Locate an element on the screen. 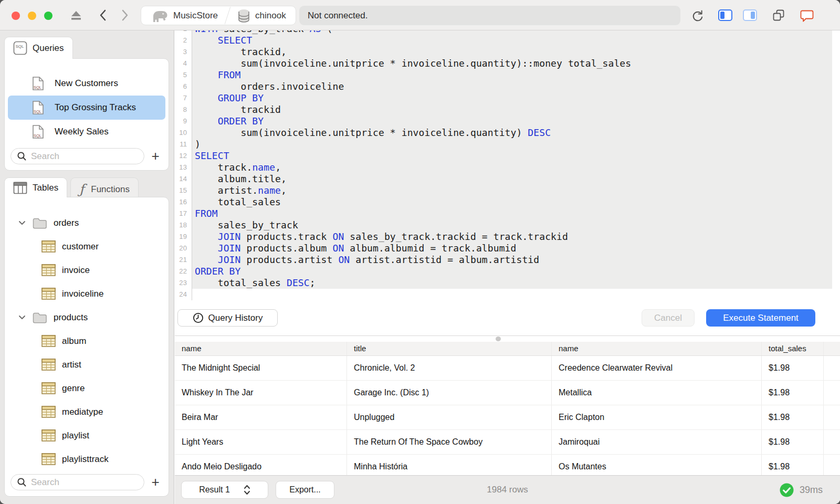 The image size is (840, 504). tab-queries: SQL Queries is located at coordinates (39, 48).